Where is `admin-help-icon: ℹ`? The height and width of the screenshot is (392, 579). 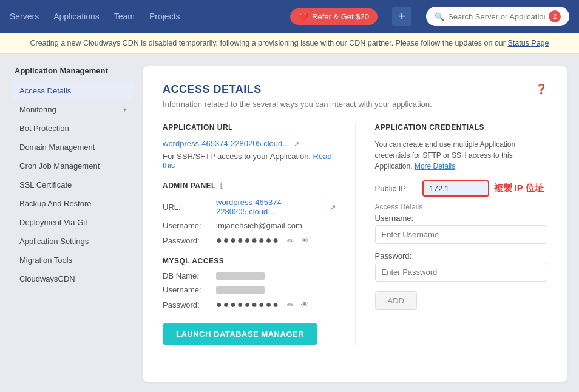
admin-help-icon: ℹ is located at coordinates (221, 186).